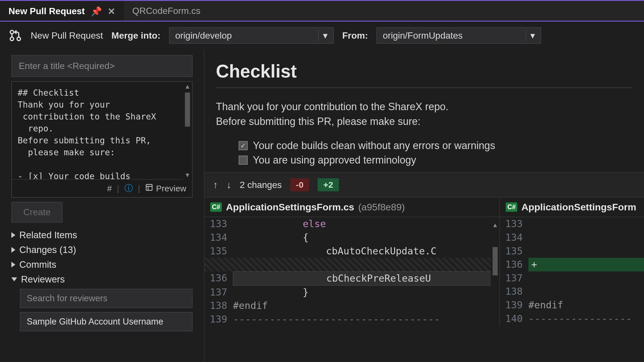 Image resolution: width=644 pixels, height=362 pixels. Describe the element at coordinates (102, 250) in the screenshot. I see `tree-changes: Changes (13)` at that location.